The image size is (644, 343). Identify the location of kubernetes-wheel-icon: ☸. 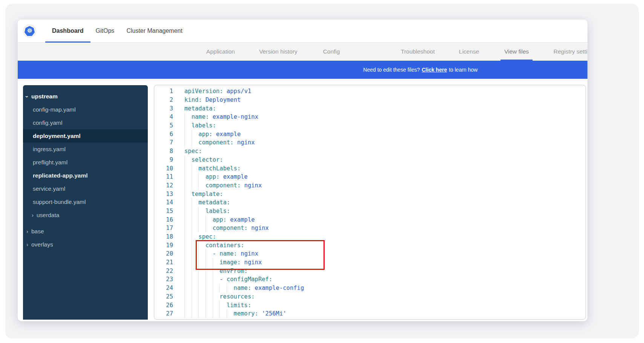
(29, 31).